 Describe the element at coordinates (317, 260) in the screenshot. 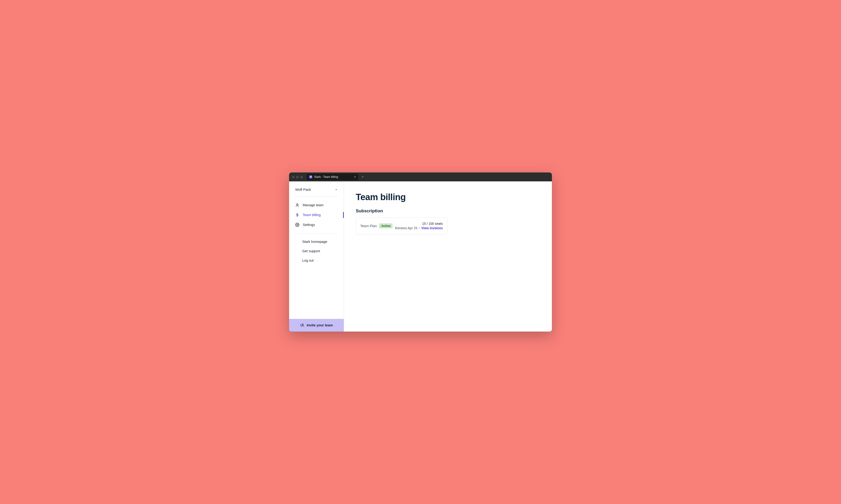

I see `sidebar-item-logout: Log out` at that location.